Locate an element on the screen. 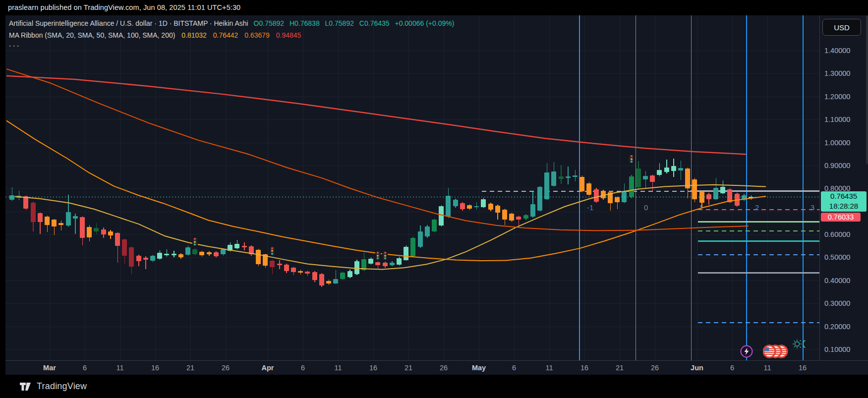 The width and height of the screenshot is (868, 398). more-indicators-ellipsis-button: ··· is located at coordinates (15, 46).